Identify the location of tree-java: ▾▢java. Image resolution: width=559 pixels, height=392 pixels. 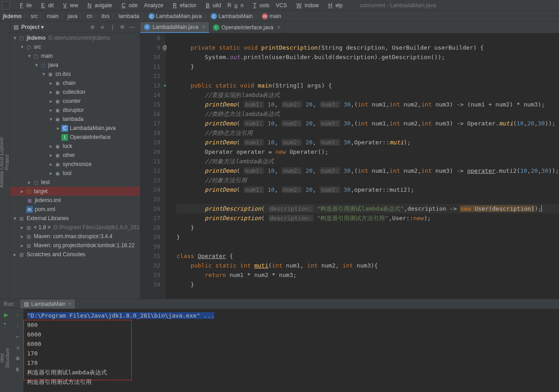
(75, 65).